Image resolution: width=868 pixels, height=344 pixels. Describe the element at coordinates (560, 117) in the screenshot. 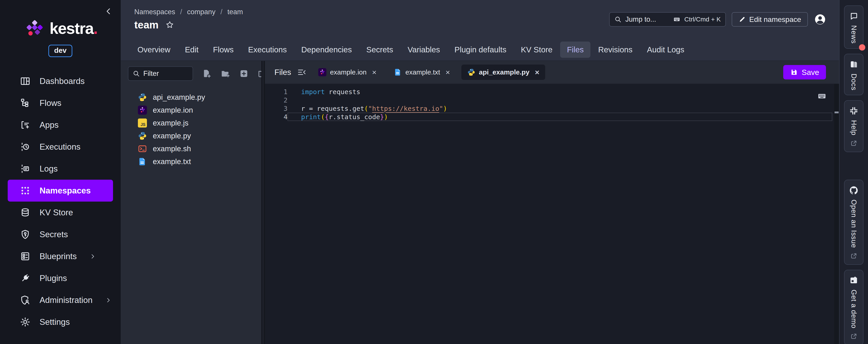

I see `line-content: print({r.status_code})` at that location.